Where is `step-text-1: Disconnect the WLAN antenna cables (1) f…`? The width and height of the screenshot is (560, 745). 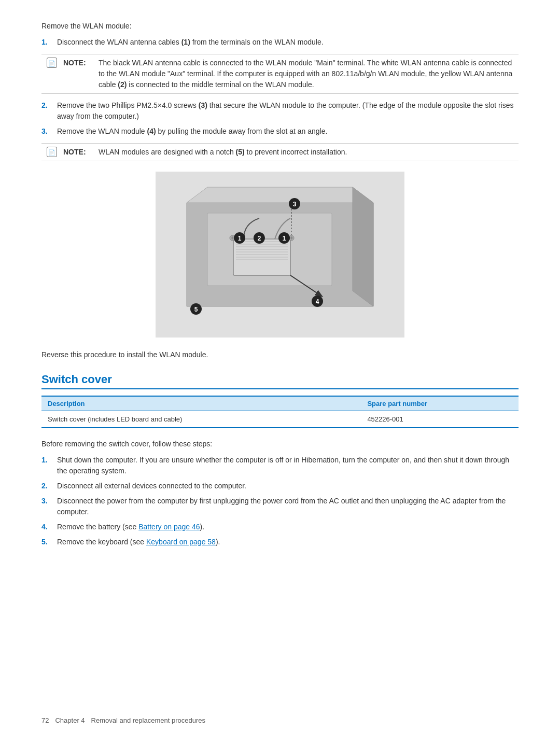 step-text-1: Disconnect the WLAN antenna cables (1) f… is located at coordinates (288, 43).